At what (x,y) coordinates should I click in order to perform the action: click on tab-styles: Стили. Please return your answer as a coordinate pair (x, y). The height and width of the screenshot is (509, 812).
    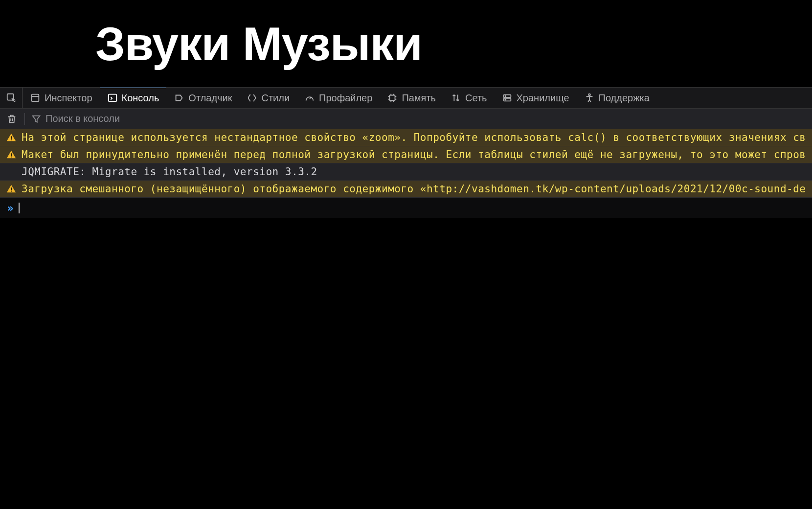
    Looking at the image, I should click on (268, 98).